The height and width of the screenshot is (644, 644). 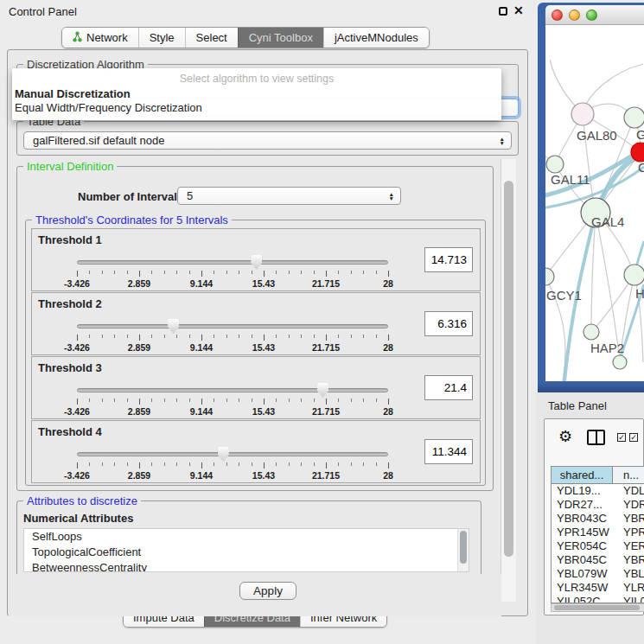 What do you see at coordinates (598, 588) in the screenshot?
I see `table-row: YLR345WYLR3` at bounding box center [598, 588].